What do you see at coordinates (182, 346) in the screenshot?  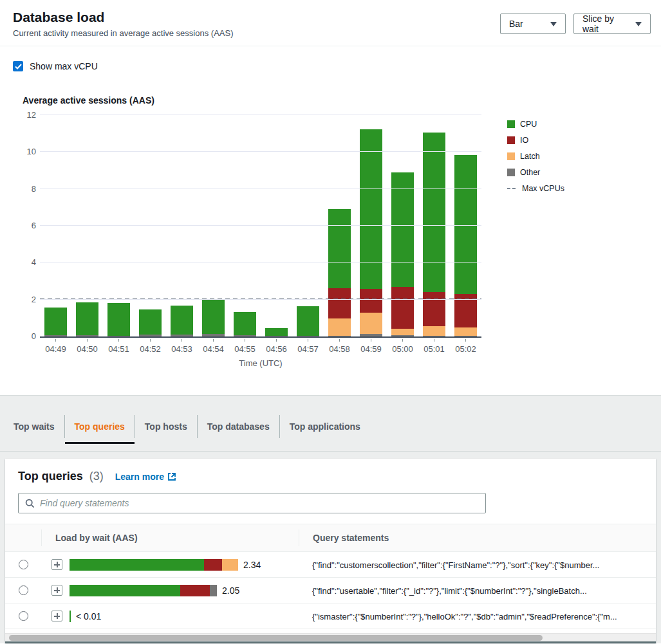 I see `x-tick-label: 04:53` at bounding box center [182, 346].